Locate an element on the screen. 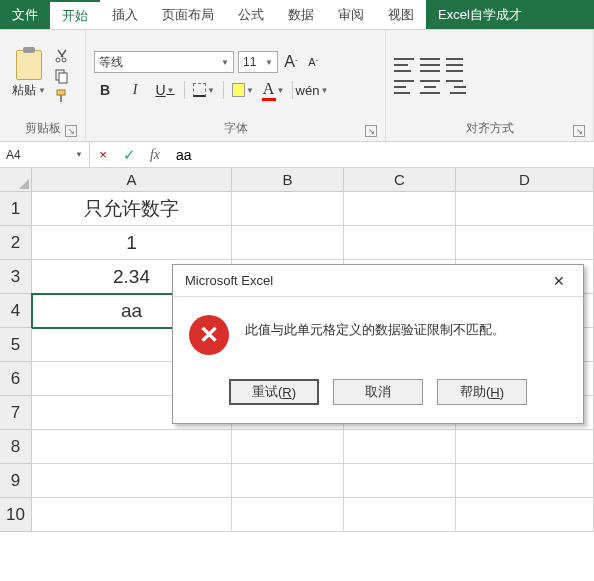 This screenshot has width=594, height=581. retry-access-key: R is located at coordinates (286, 392).